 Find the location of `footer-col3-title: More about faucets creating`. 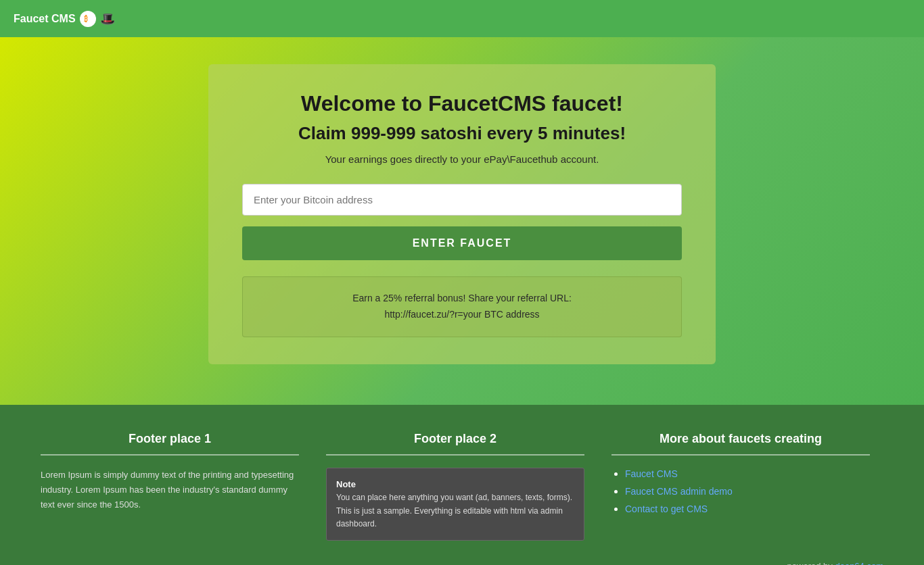

footer-col3-title: More about faucets creating is located at coordinates (741, 439).